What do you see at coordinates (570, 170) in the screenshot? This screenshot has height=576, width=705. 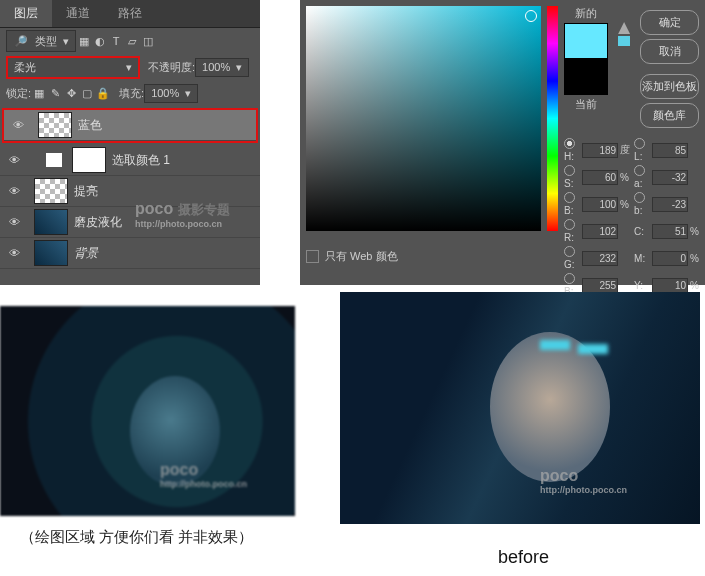 I see `radio-s` at bounding box center [570, 170].